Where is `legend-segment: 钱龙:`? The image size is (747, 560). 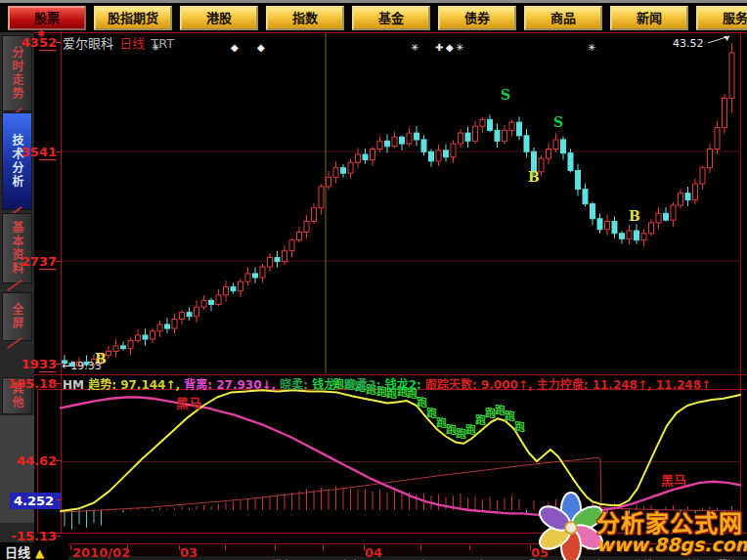 legend-segment: 钱龙: is located at coordinates (329, 385).